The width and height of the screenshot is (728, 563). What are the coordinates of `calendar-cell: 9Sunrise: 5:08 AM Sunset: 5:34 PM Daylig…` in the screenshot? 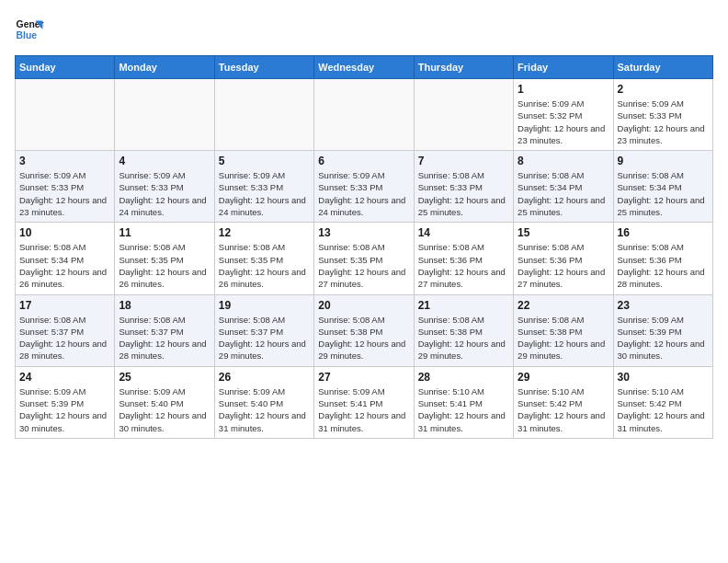 It's located at (663, 187).